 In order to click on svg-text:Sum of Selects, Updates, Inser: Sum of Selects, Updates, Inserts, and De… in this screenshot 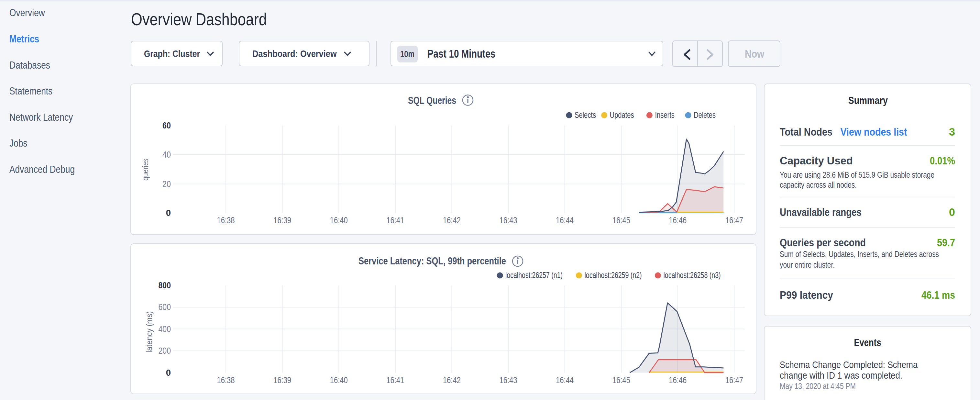, I will do `click(859, 254)`.